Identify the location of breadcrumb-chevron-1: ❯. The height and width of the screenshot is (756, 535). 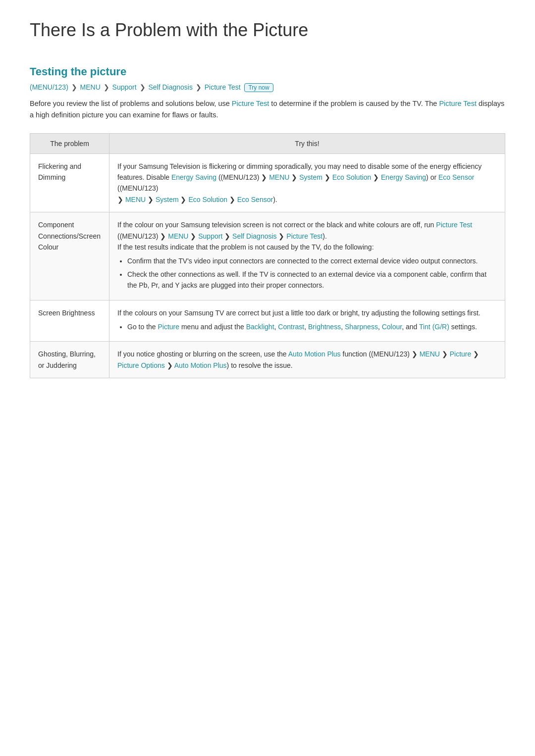
(75, 87).